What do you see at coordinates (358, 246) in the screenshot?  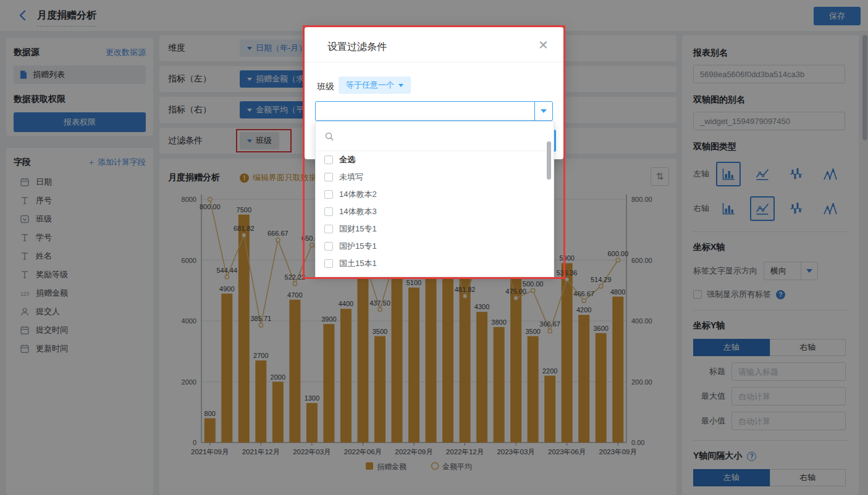 I see `option-label: 国护15专1` at bounding box center [358, 246].